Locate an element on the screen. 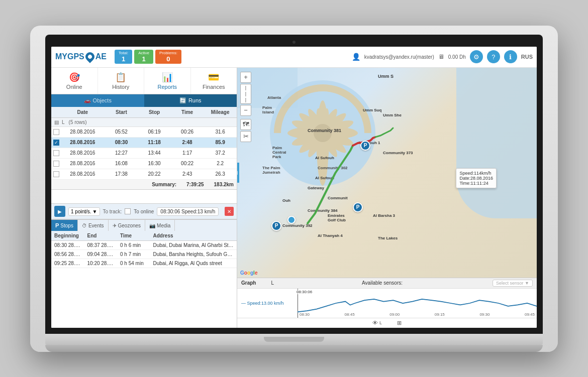 The image size is (588, 377). logo-text-my: MYGPS is located at coordinates (70, 57).